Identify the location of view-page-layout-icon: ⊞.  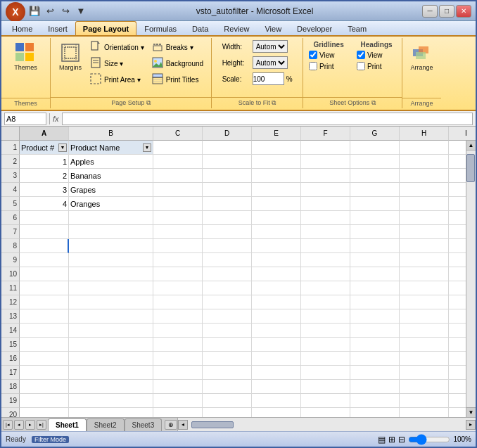
(392, 440).